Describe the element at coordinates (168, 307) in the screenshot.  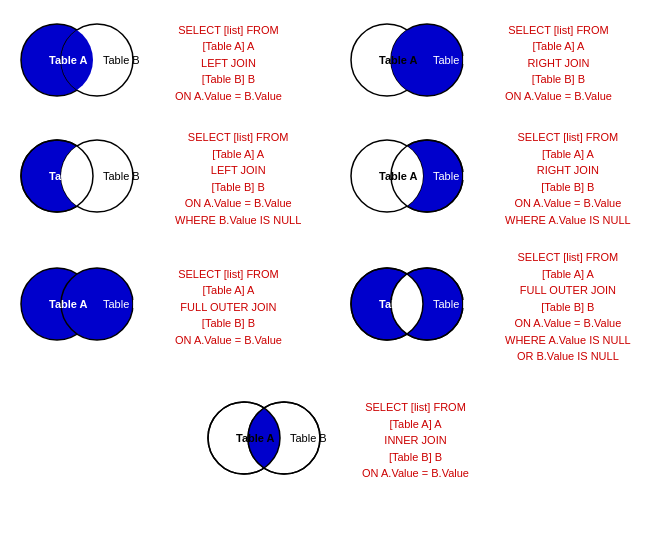
I see `diagram-item-full-outer: Table ATable BSELECT [list] FROM [Table …` at that location.